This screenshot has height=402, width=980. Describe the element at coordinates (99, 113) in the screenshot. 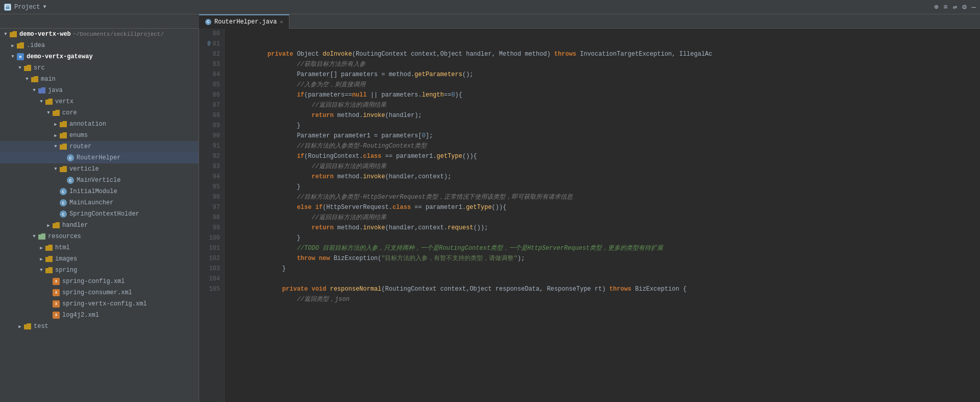

I see `tree-item-core: ▼ core` at that location.